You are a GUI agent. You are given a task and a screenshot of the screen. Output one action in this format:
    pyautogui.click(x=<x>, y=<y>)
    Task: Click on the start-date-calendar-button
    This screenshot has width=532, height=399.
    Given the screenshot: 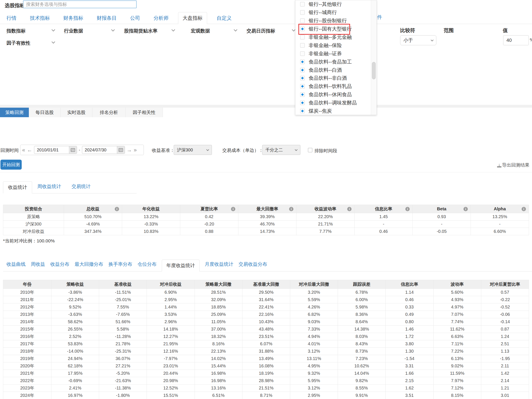 What is the action you would take?
    pyautogui.click(x=73, y=150)
    